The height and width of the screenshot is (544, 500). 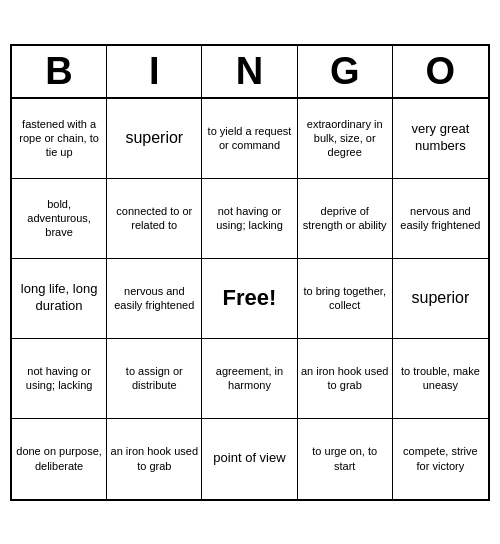 I want to click on bingo-cell: long life, long duration, so click(x=60, y=299).